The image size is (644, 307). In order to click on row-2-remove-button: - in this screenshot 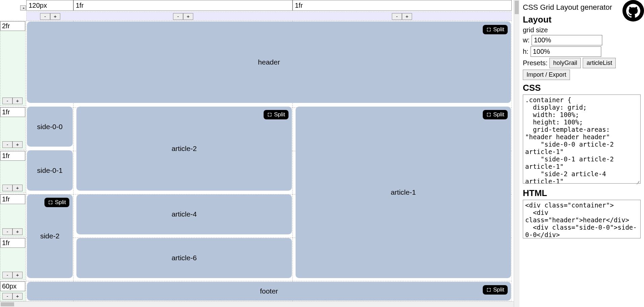, I will do `click(7, 188)`.